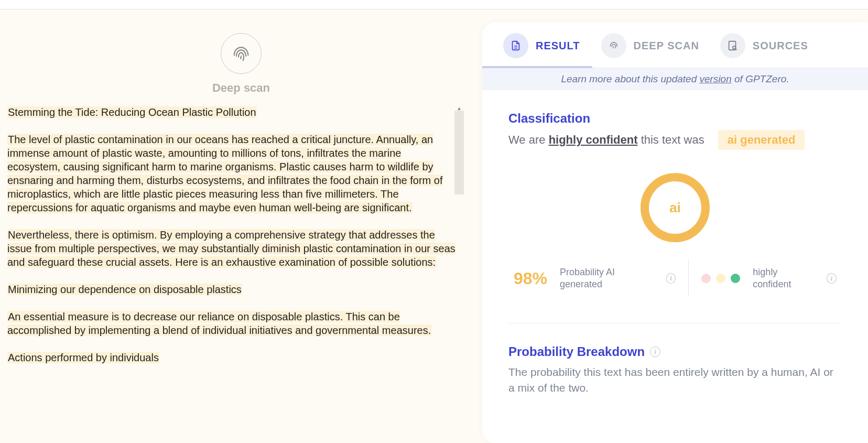  What do you see at coordinates (764, 50) in the screenshot?
I see `tab-sources: SOURCES` at bounding box center [764, 50].